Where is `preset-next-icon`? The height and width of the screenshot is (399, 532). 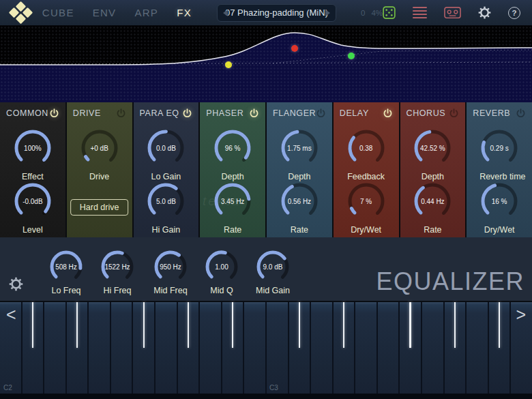 preset-next-icon is located at coordinates (327, 13).